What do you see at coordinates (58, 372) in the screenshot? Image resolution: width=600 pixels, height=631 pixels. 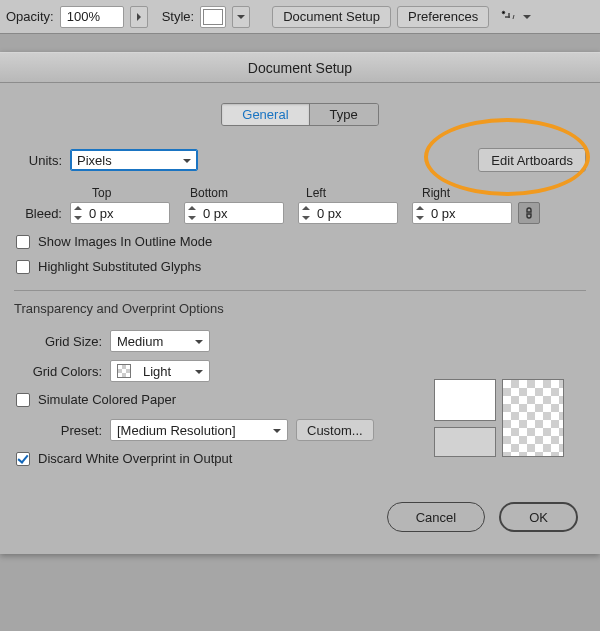 I see `grid-colors-label: Grid Colors:` at bounding box center [58, 372].